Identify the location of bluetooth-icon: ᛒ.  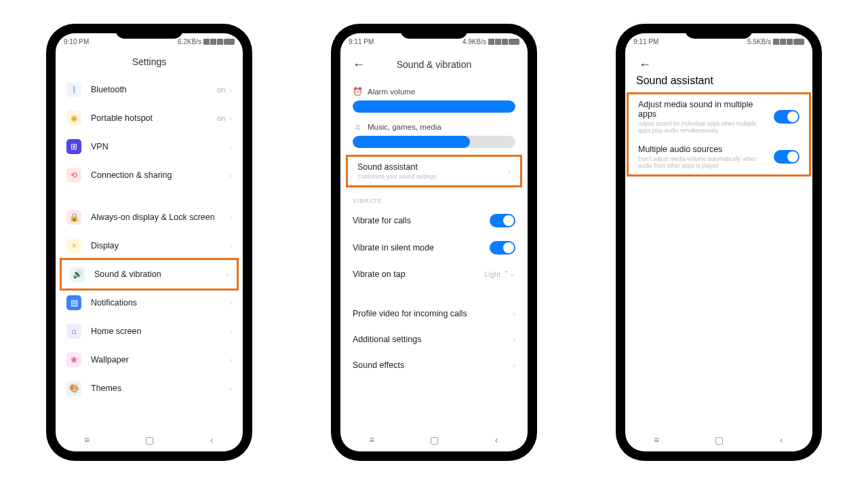
(74, 90).